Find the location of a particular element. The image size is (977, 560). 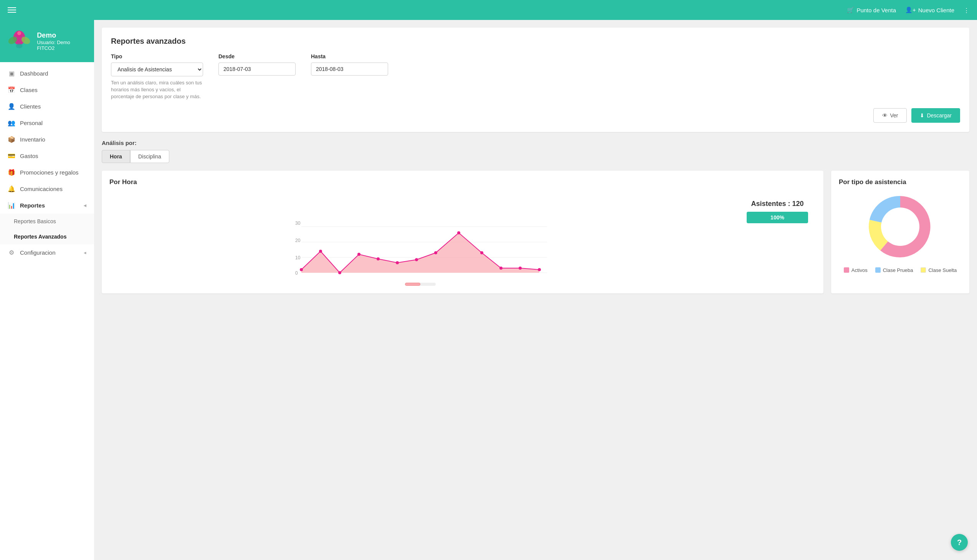

sidebar-label-clases: Clases is located at coordinates (29, 90).